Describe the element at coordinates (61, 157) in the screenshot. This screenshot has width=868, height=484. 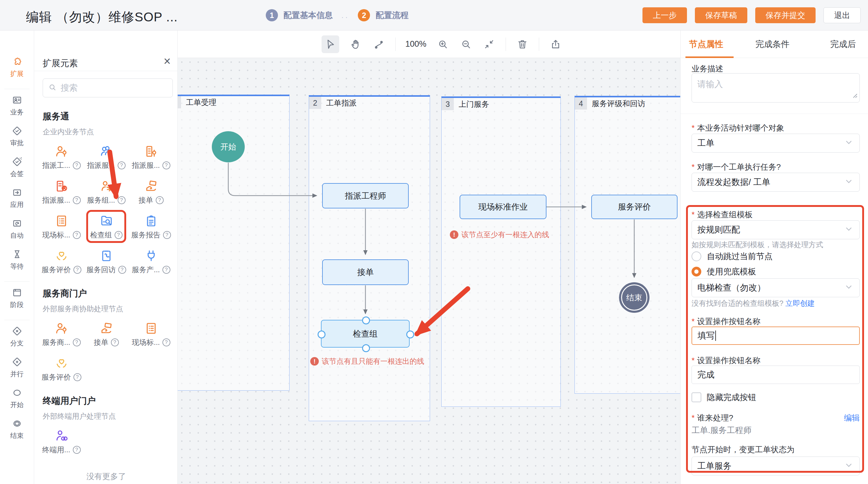
I see `palette-item-指派工: 指派工...?` at that location.